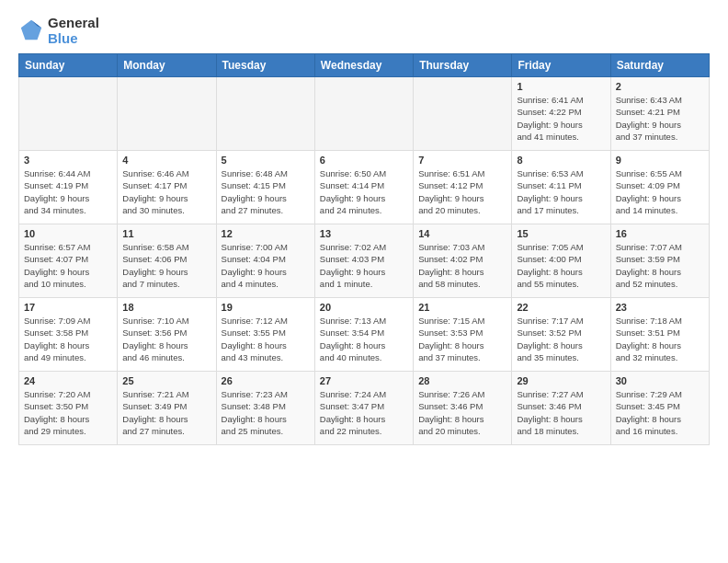 Image resolution: width=728 pixels, height=563 pixels. What do you see at coordinates (660, 66) in the screenshot?
I see `weekday-header-cell: Saturday` at bounding box center [660, 66].